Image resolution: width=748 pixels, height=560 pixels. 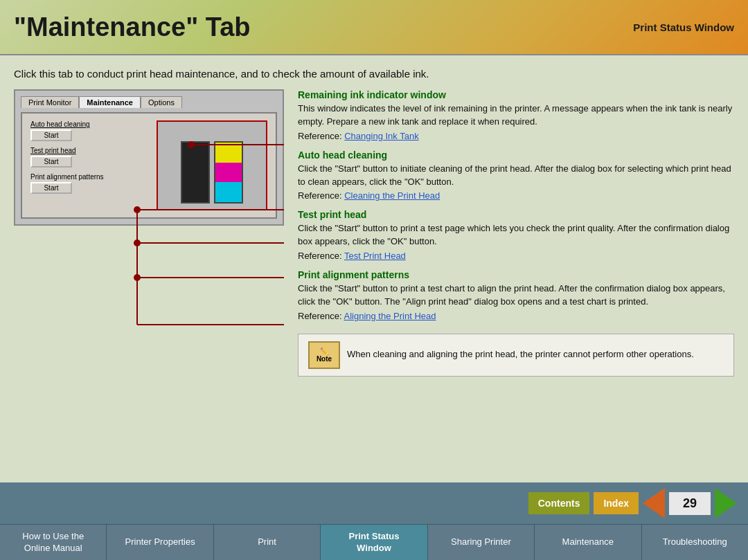 What do you see at coordinates (51, 162) in the screenshot?
I see `start-btn-test-print: Start` at bounding box center [51, 162].